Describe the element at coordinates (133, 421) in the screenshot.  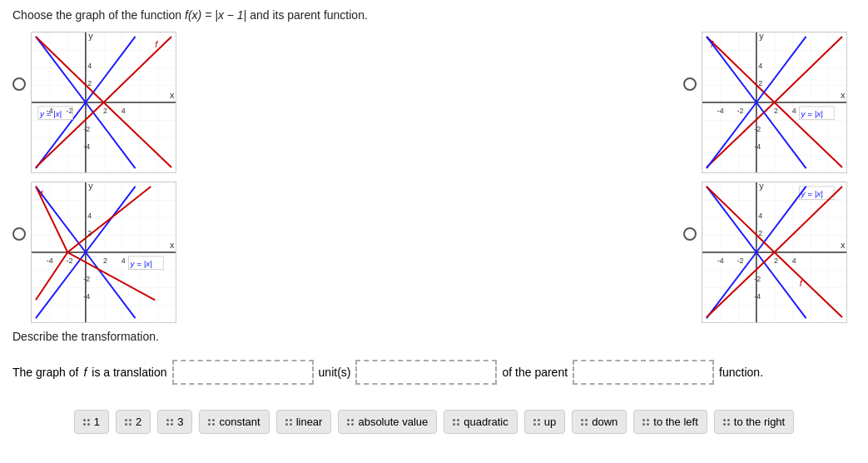
I see `chip-2: 2` at that location.